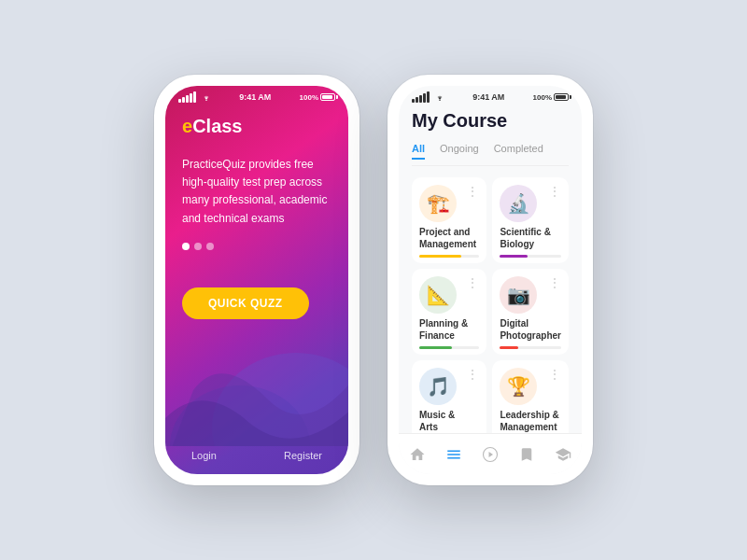 Image resolution: width=747 pixels, height=560 pixels. Describe the element at coordinates (519, 151) in the screenshot. I see `tab-completed: Completed` at that location.